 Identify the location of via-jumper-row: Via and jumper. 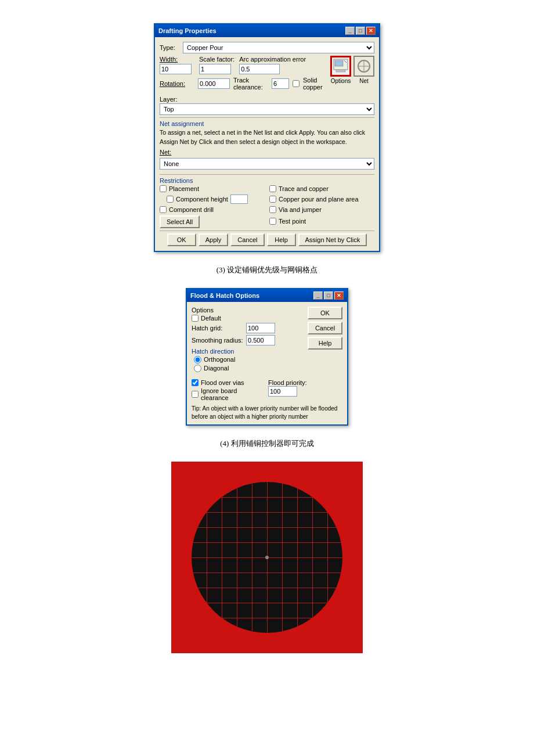
(322, 210).